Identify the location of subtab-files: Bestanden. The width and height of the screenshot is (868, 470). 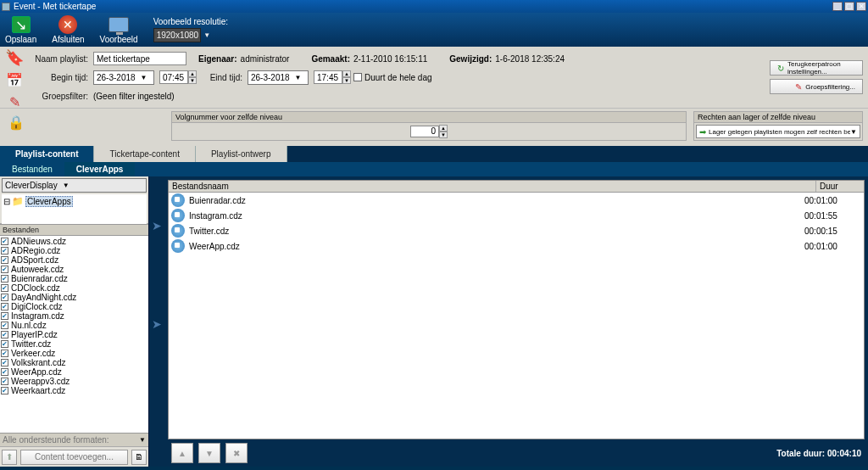
(32, 170).